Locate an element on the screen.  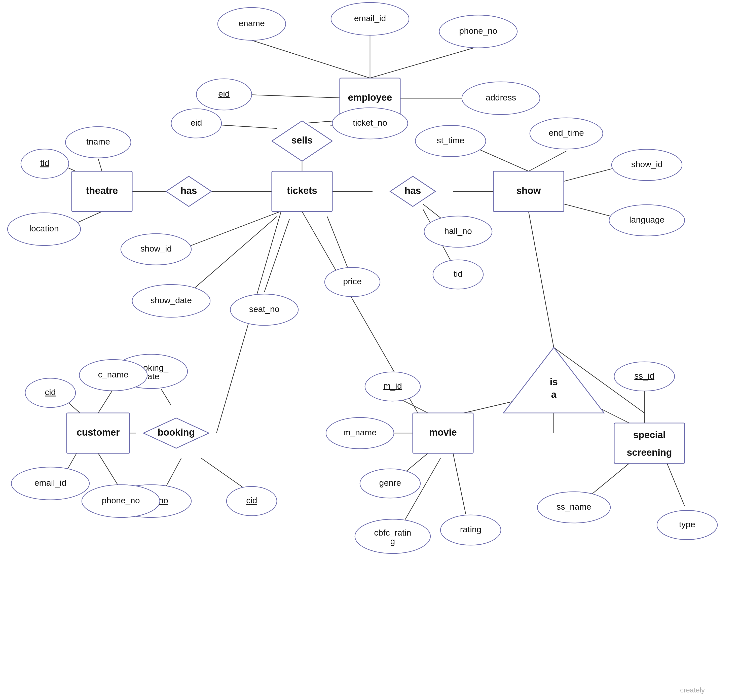
entity-special-screening-label2: screening is located at coordinates (649, 452).